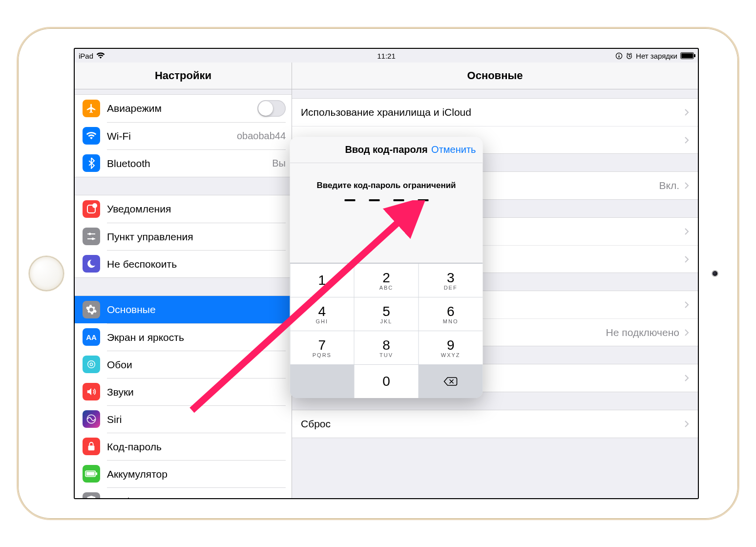  What do you see at coordinates (687, 56) in the screenshot?
I see `battery-icon` at bounding box center [687, 56].